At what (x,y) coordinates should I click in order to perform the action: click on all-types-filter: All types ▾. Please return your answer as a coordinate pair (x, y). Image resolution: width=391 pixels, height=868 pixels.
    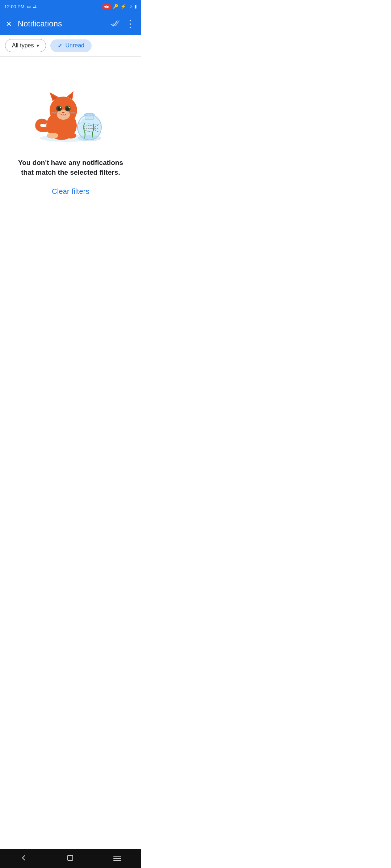
    Looking at the image, I should click on (25, 46).